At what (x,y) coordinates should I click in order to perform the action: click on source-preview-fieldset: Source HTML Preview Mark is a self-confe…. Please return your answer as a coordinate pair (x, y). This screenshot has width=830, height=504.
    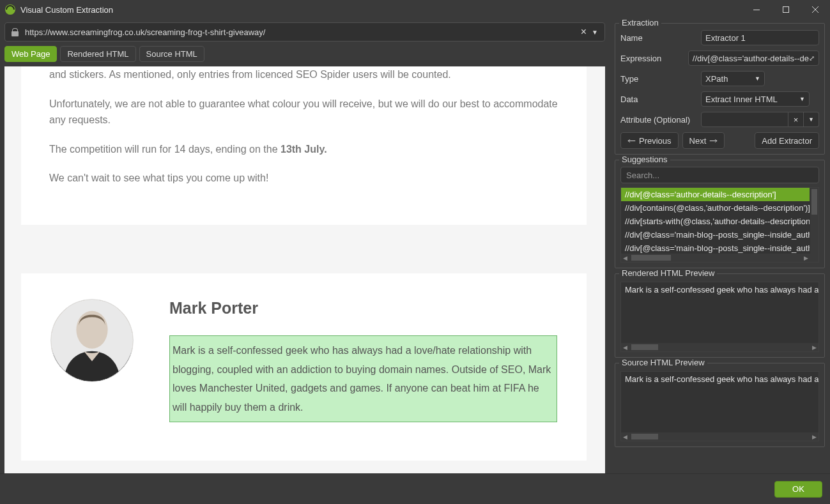
    Looking at the image, I should click on (719, 405).